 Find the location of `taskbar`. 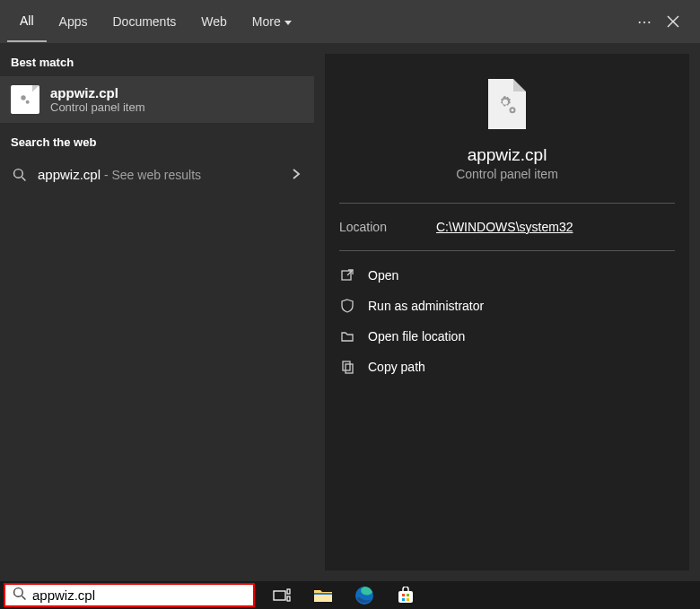

taskbar is located at coordinates (350, 596).